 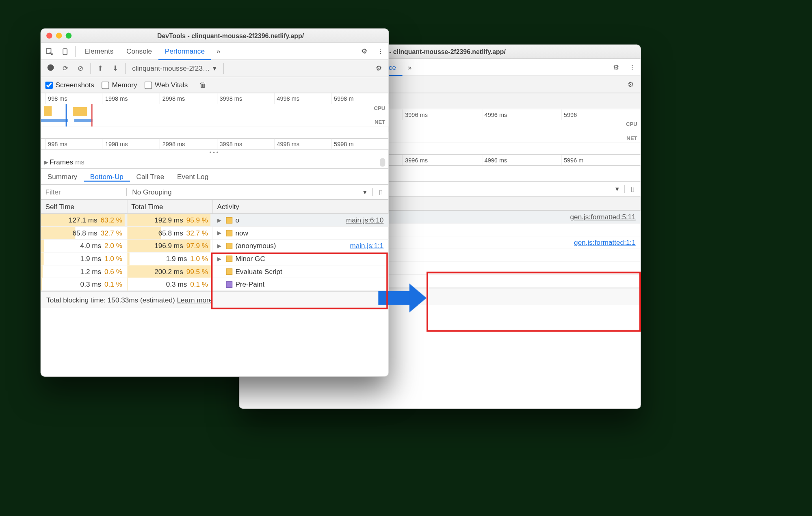 I want to click on filter-input: Filter, so click(x=84, y=192).